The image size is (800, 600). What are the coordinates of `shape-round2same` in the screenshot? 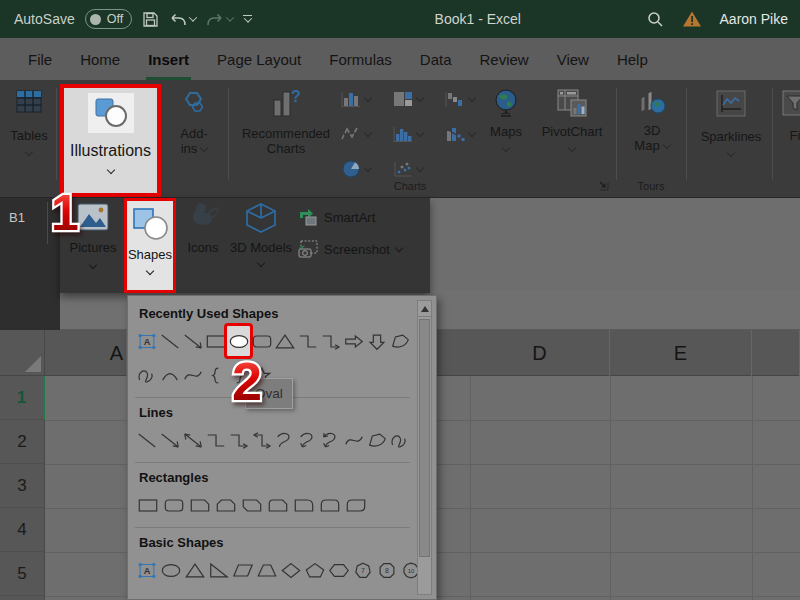 It's located at (330, 505).